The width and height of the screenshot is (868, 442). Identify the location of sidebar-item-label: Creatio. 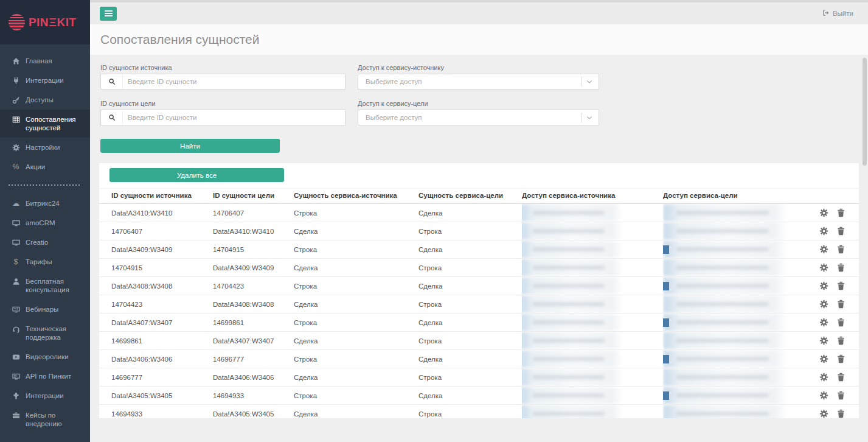
(36, 242).